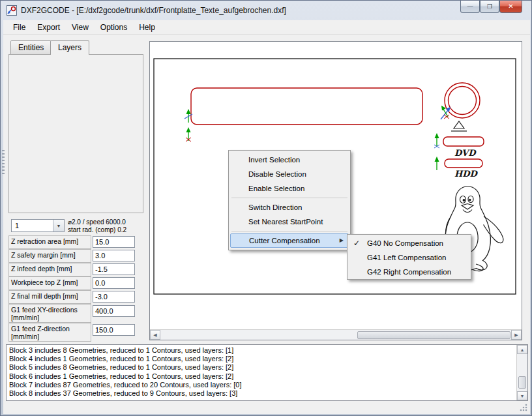  What do you see at coordinates (522, 349) in the screenshot?
I see `scroll-up-icon: ▲` at bounding box center [522, 349].